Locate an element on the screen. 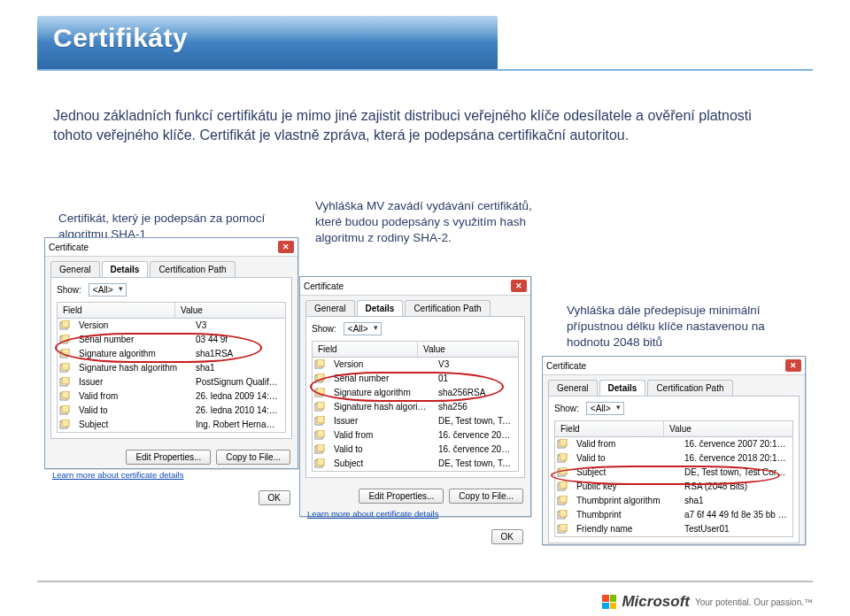 This screenshot has width=850, height=616. footer-divider is located at coordinates (425, 581).